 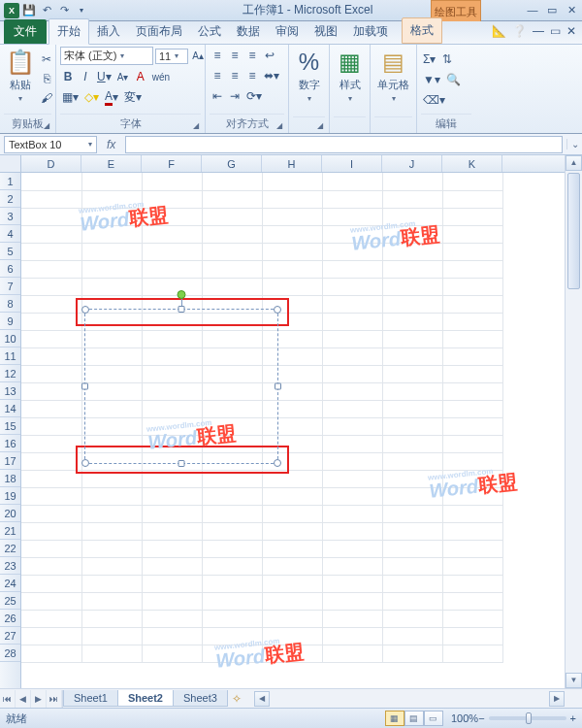 What do you see at coordinates (91, 699) in the screenshot?
I see `sheet-tab-1: Sheet1` at bounding box center [91, 699].